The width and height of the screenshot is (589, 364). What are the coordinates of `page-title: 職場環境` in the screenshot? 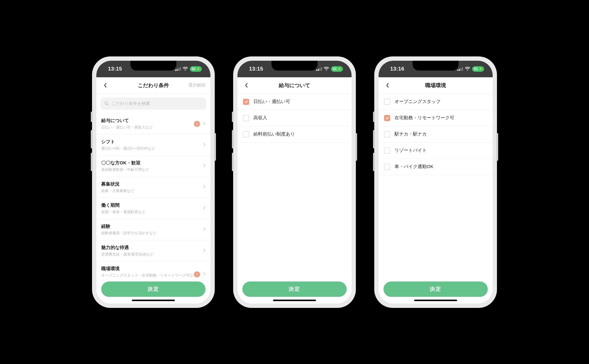 It's located at (436, 85).